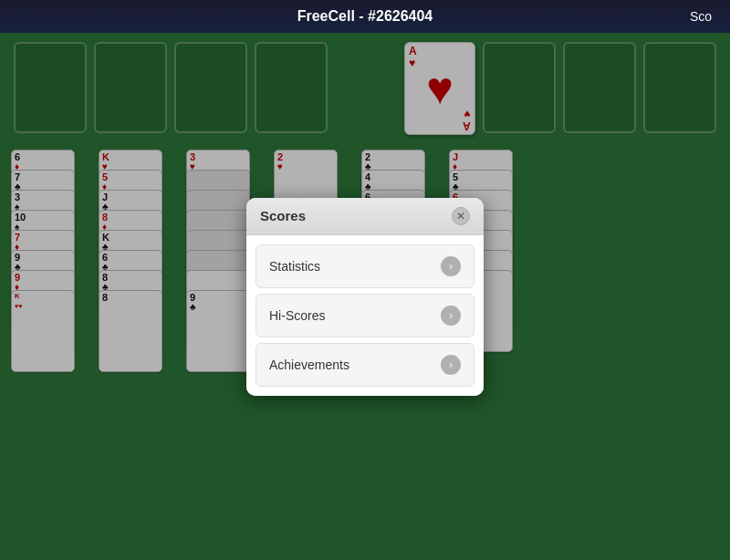 This screenshot has height=560, width=730. What do you see at coordinates (461, 216) in the screenshot?
I see `modal-close-button: ✕` at bounding box center [461, 216].